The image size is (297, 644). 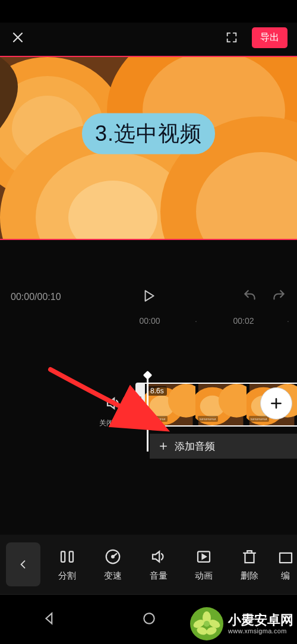 What do you see at coordinates (50, 620) in the screenshot?
I see `nav-back-icon` at bounding box center [50, 620].